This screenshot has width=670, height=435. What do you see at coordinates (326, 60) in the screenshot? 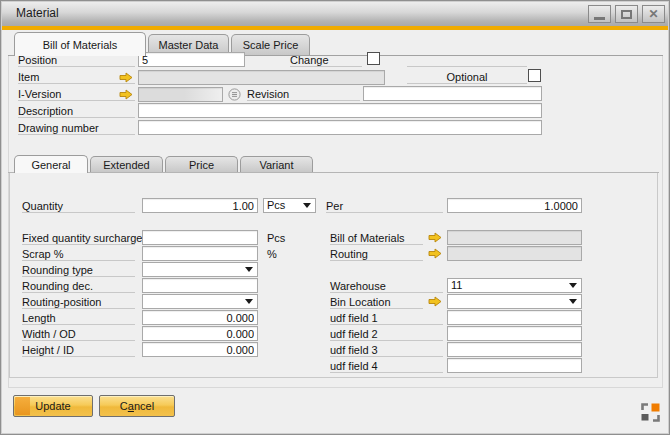
I see `change-label: Change` at bounding box center [326, 60].